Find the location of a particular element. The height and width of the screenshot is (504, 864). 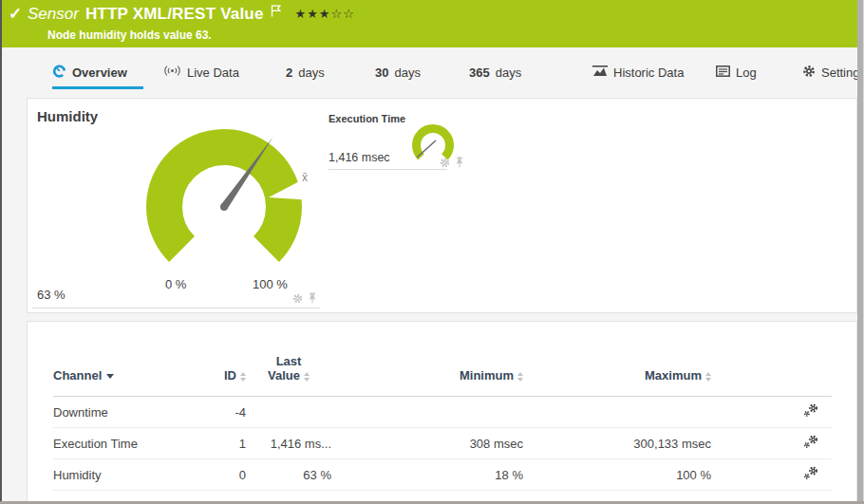

tab-log: Log is located at coordinates (737, 67).